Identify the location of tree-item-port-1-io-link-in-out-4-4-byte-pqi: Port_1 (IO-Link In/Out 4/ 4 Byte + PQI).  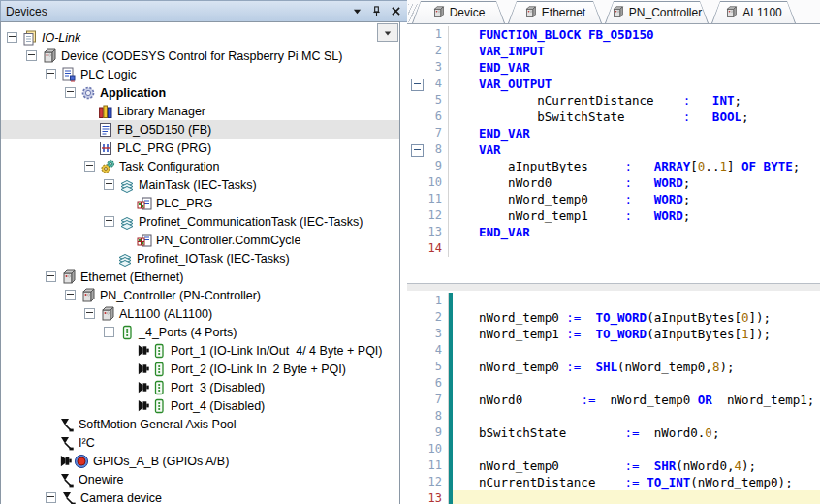
(201, 351).